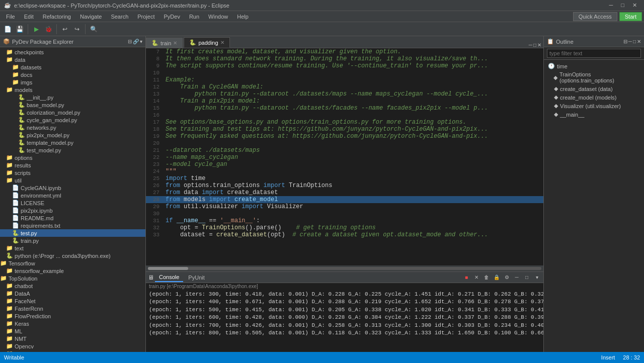  I want to click on tree-item-datasets: 📁datasets, so click(72, 67).